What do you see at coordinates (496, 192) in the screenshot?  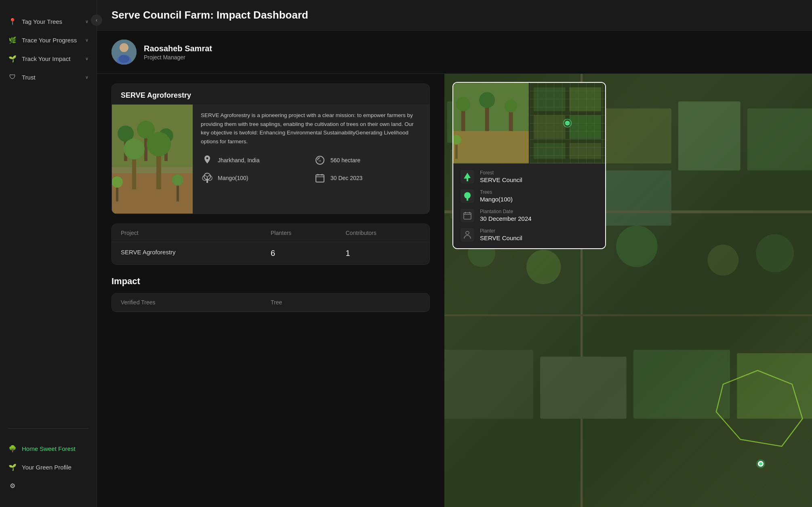 I see `trees-label: Trees` at bounding box center [496, 192].